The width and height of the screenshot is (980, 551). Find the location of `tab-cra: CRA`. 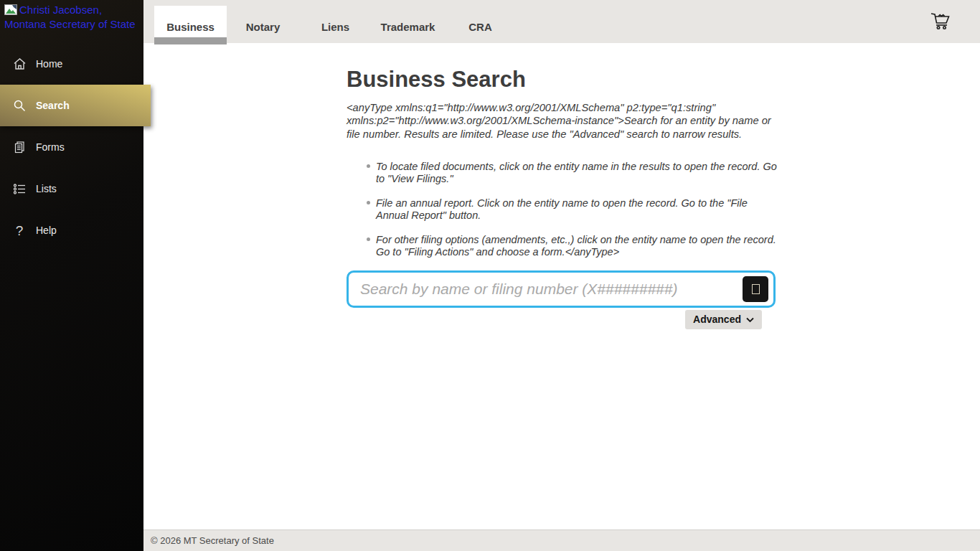

tab-cra: CRA is located at coordinates (481, 23).